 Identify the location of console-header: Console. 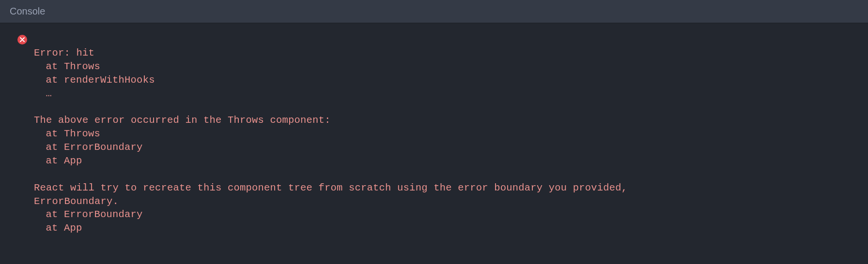
(434, 12).